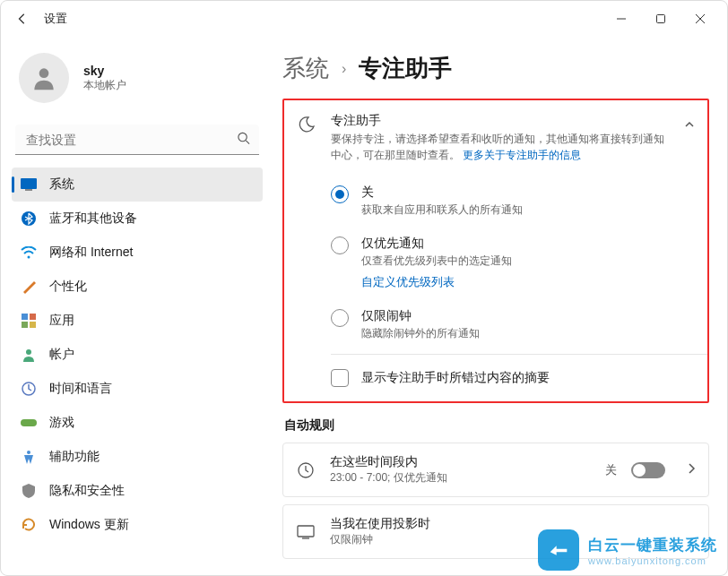 Image resolution: width=728 pixels, height=576 pixels. What do you see at coordinates (137, 83) in the screenshot?
I see `user-profile: sky 本地帐户` at bounding box center [137, 83].